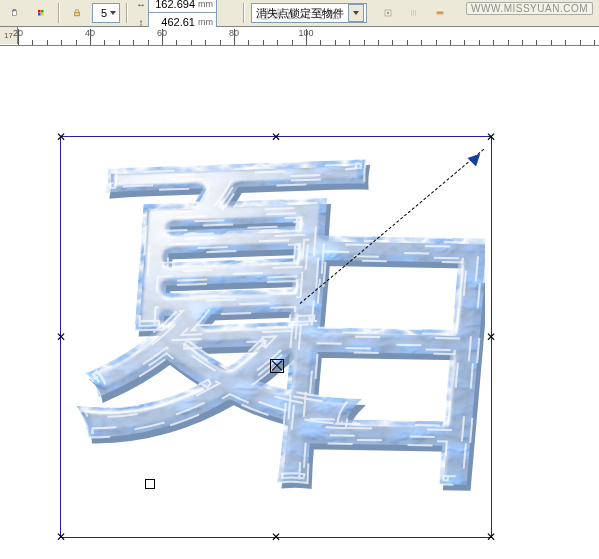 The image size is (599, 559). I want to click on selection-handle-br: ✕, so click(491, 537).